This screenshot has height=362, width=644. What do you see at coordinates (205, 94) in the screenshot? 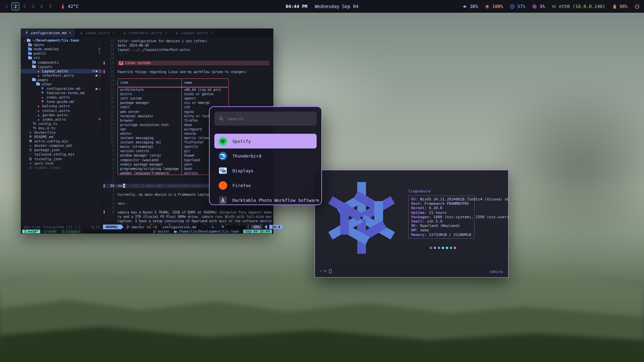
I see `table-cell: nixos or gentoo` at bounding box center [205, 94].